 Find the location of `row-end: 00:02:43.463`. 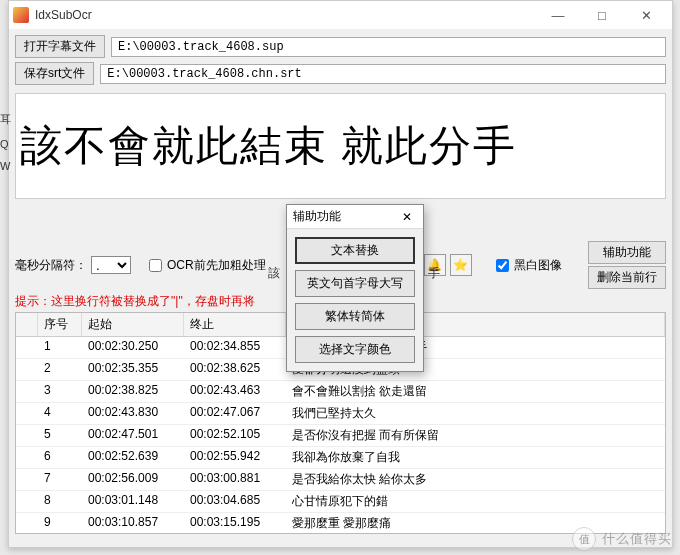

row-end: 00:02:43.463 is located at coordinates (235, 392).